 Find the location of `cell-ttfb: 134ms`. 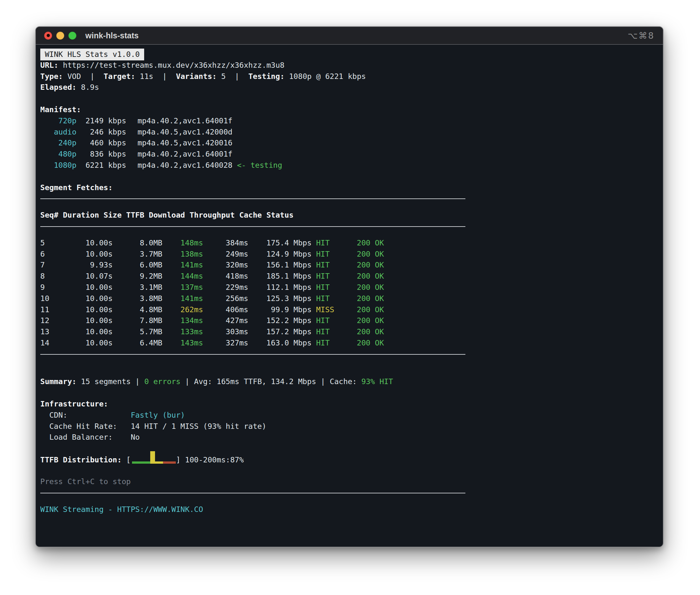

cell-ttfb: 134ms is located at coordinates (183, 320).